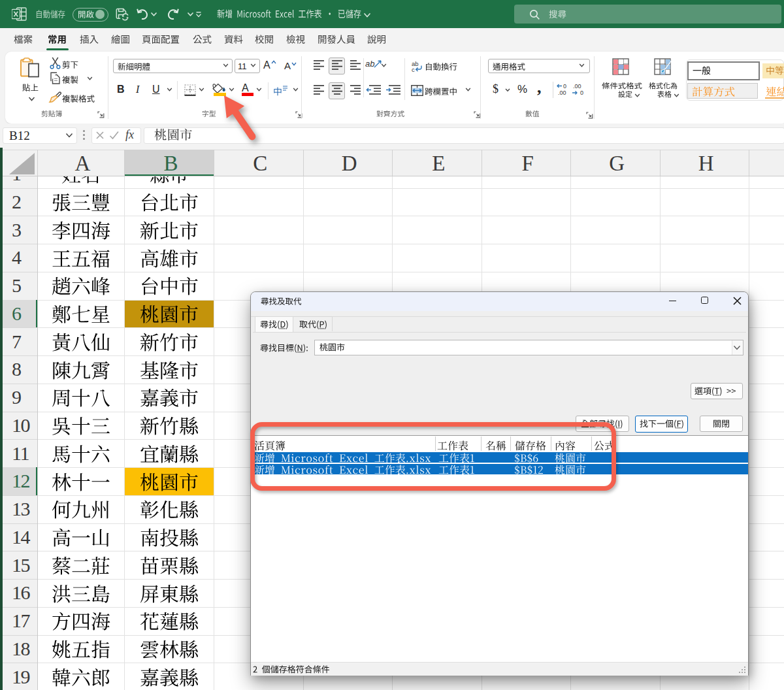 This screenshot has height=690, width=784. Describe the element at coordinates (413, 69) in the screenshot. I see `svg-text: c` at that location.